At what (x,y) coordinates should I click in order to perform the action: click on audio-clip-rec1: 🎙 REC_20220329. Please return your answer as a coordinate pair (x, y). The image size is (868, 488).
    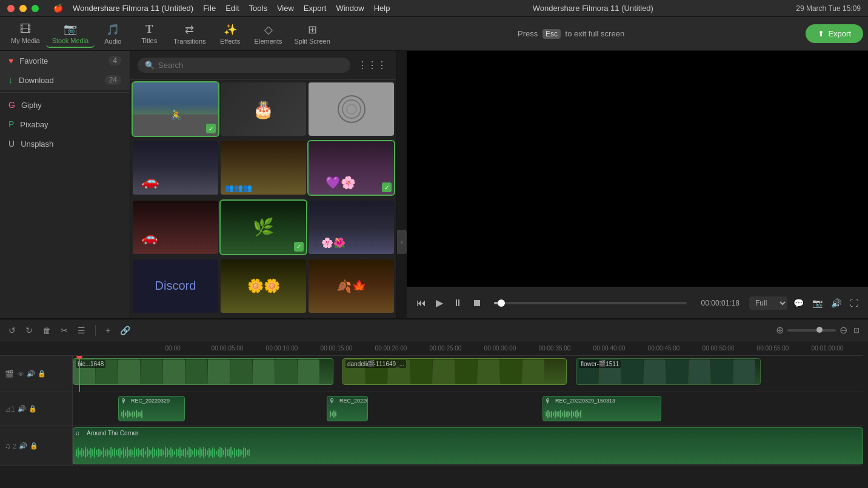
    Looking at the image, I should click on (152, 409).